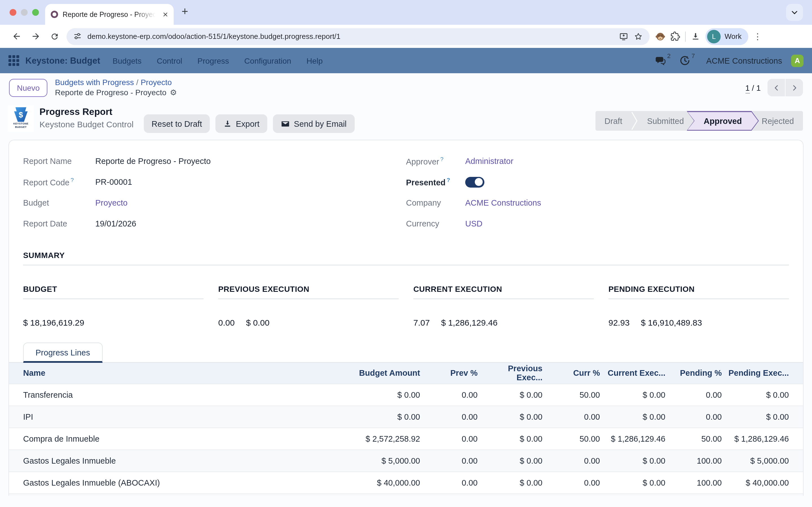 This screenshot has width=812, height=507. What do you see at coordinates (406, 495) in the screenshot?
I see `table-row-comisiones-corredores-cavenas: Comisiones Corredores Cavenas$ 325,736.0…` at bounding box center [406, 495].